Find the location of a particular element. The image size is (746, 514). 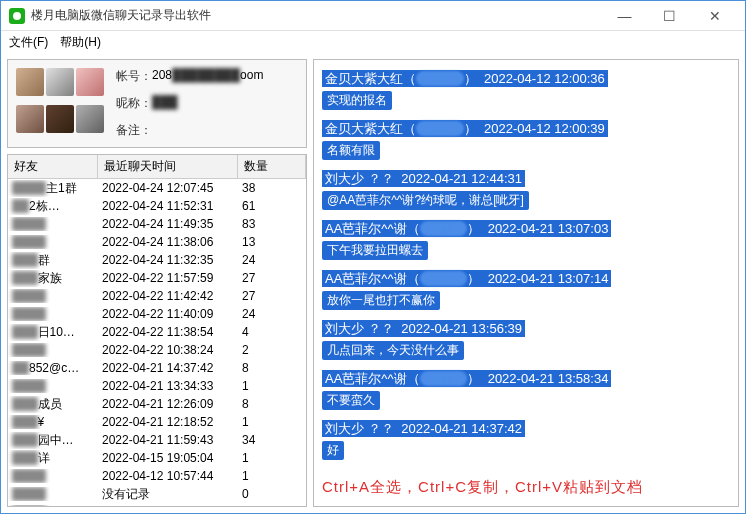

table-row: ███成员2022-04-21 12:26:098 is located at coordinates (157, 404).